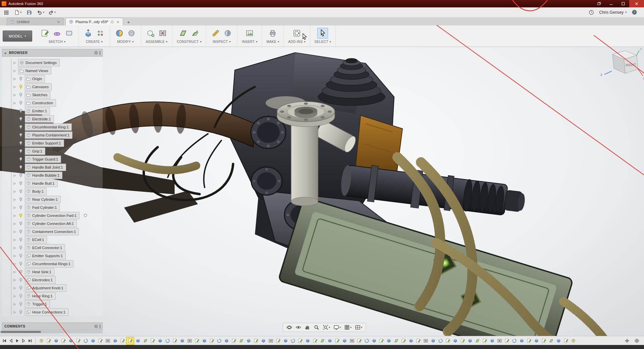  Describe the element at coordinates (5, 341) in the screenshot. I see `go-to-start-button` at that location.